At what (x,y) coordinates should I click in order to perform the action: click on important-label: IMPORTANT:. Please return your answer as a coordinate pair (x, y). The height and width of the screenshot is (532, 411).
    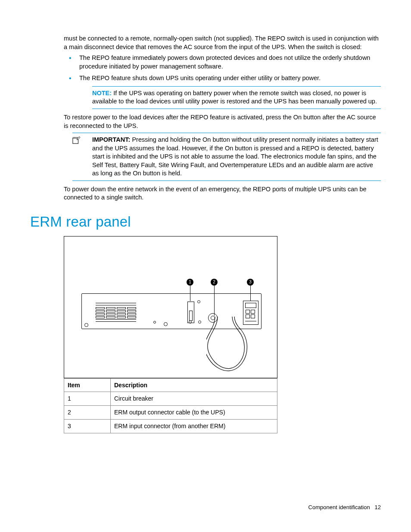
    Looking at the image, I should click on (111, 140).